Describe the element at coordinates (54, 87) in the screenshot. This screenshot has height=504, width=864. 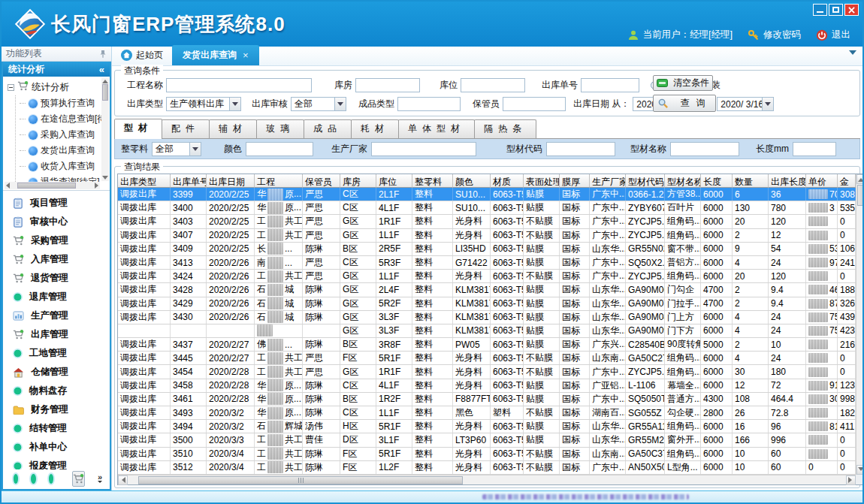
I see `tree-root-statistics: 统计分析` at that location.